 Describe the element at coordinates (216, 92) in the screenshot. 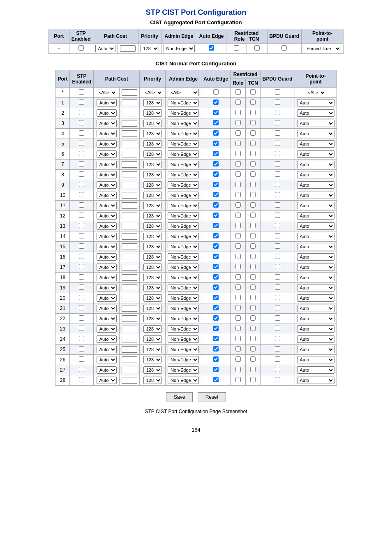

I see `wildcard-autoedge-check` at that location.